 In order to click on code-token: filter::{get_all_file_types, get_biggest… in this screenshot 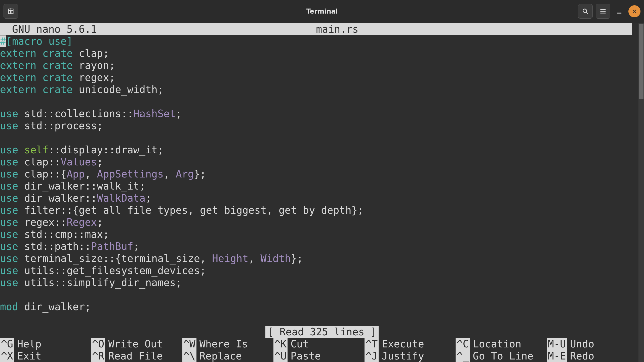, I will do `click(191, 210)`.